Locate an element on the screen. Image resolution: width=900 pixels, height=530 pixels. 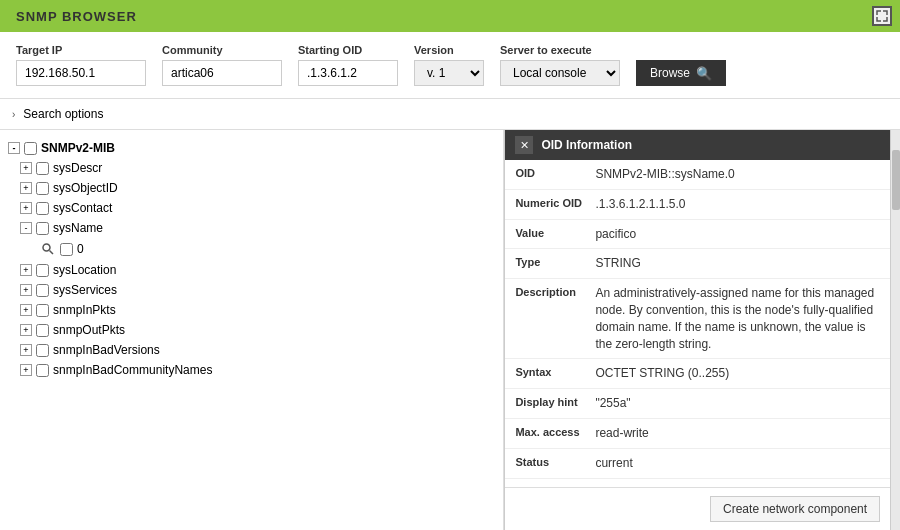
leaf-0-checkbox is located at coordinates (66, 250).